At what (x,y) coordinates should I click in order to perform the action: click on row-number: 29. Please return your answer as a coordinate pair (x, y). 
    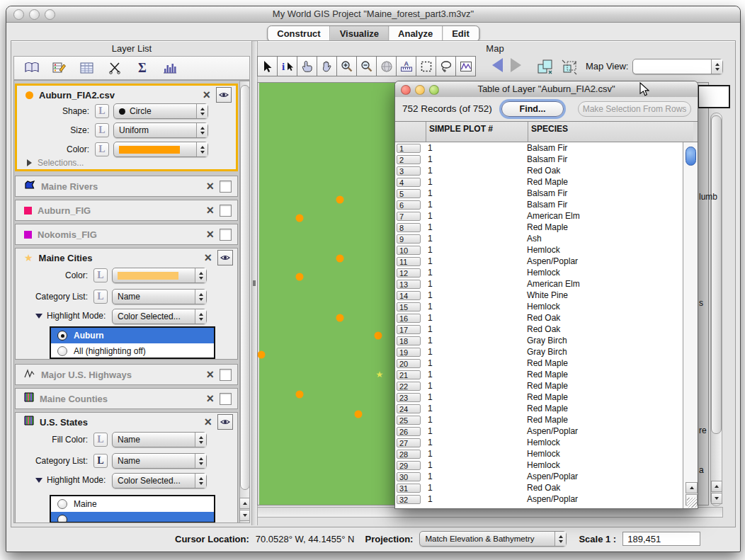
    Looking at the image, I should click on (409, 466).